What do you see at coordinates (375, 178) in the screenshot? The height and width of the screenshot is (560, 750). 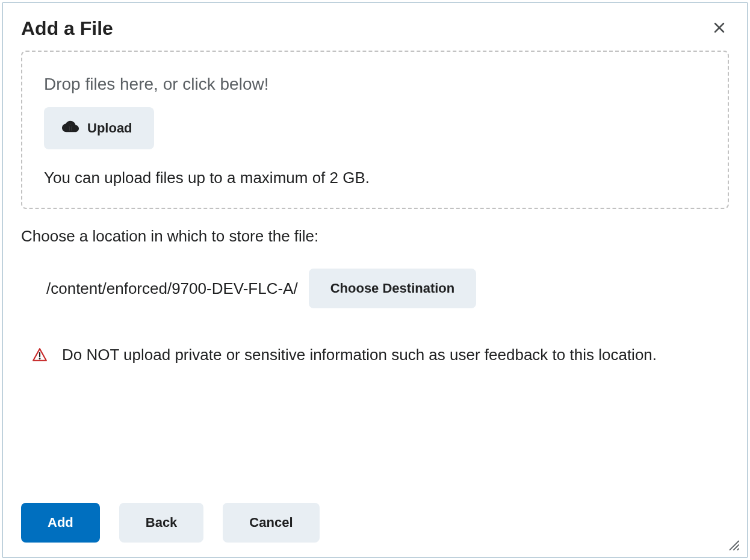 I see `max-size-text: You can upload files up to a maximum of …` at bounding box center [375, 178].